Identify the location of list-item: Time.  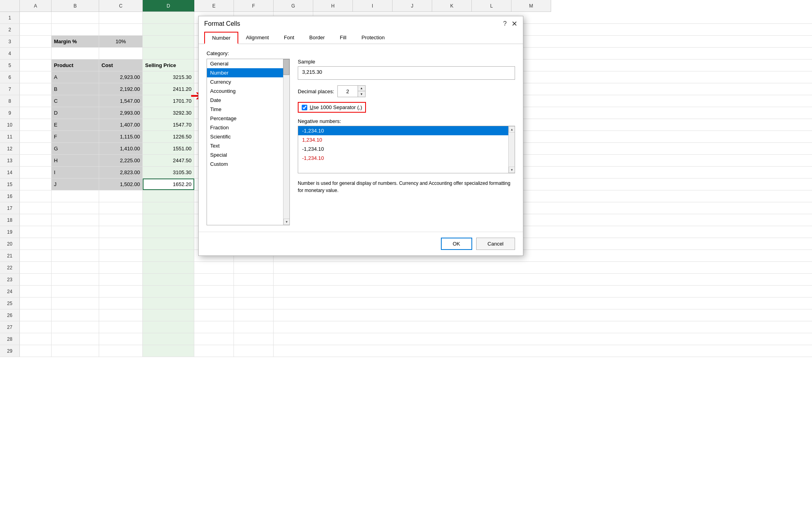
(248, 109).